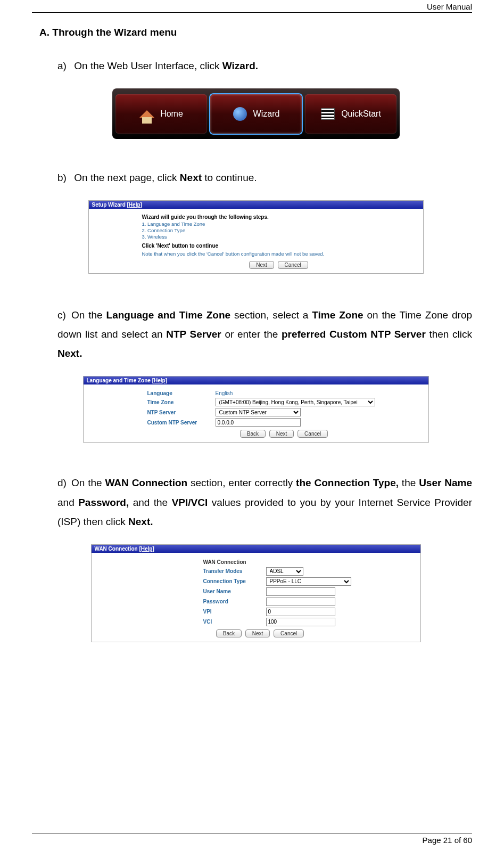  I want to click on step-c-b3: NTP Server, so click(194, 334).